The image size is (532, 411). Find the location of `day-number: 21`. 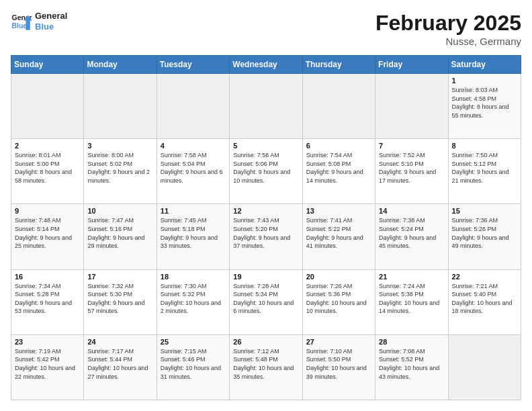

day-number: 21 is located at coordinates (411, 277).